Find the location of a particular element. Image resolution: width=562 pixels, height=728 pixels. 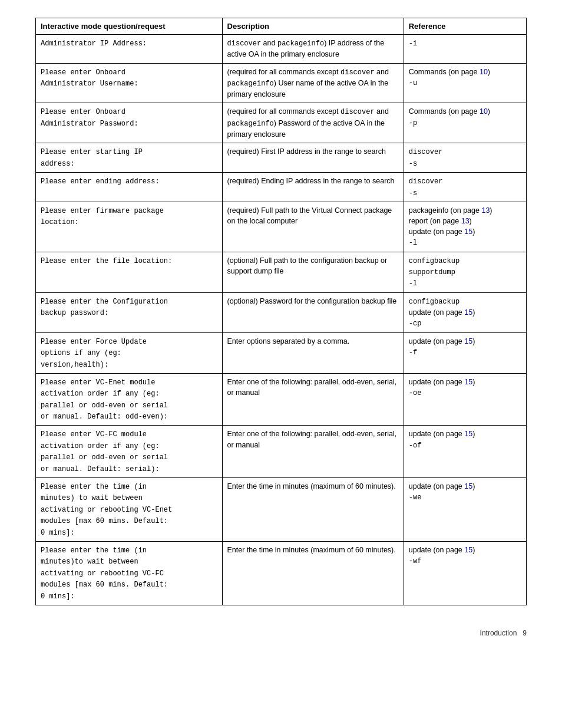

reference-cell: update (on page 15)-we is located at coordinates (465, 510).